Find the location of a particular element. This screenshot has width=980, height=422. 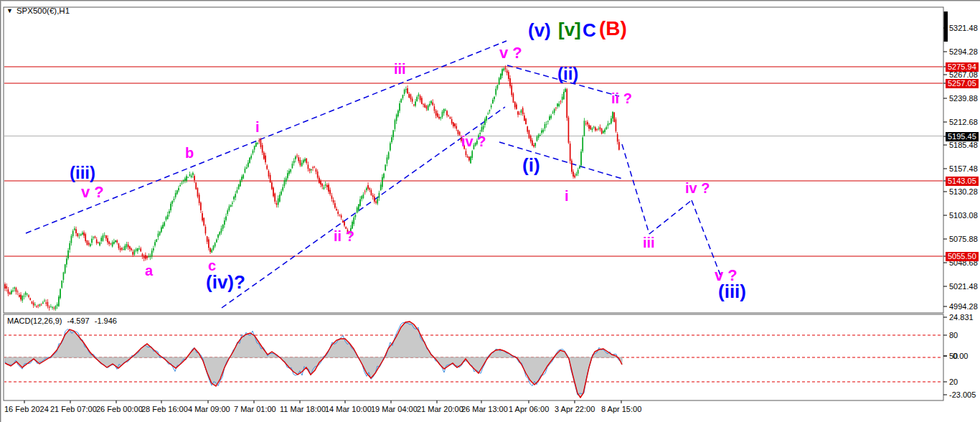

wave-annotation: (ii) is located at coordinates (568, 74).